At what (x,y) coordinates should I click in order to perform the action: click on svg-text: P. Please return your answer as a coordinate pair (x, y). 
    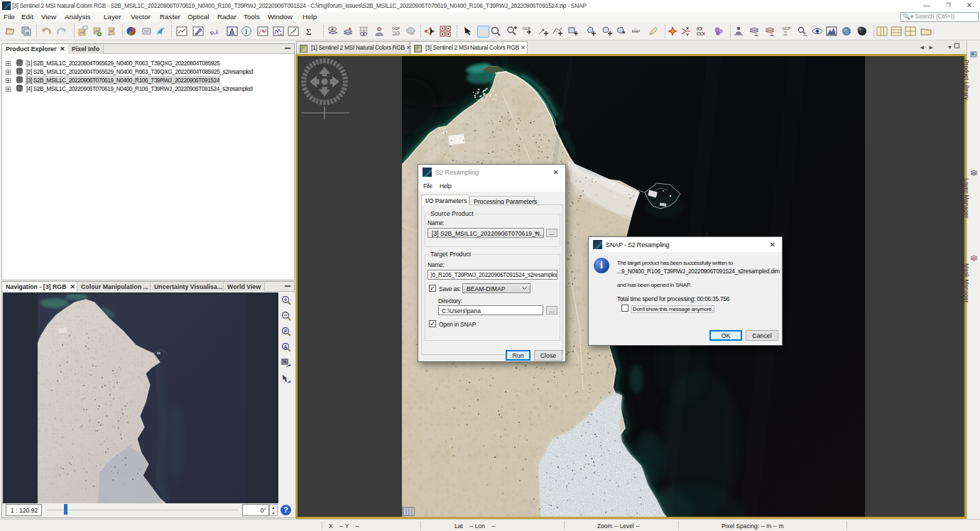
    Looking at the image, I should click on (285, 331).